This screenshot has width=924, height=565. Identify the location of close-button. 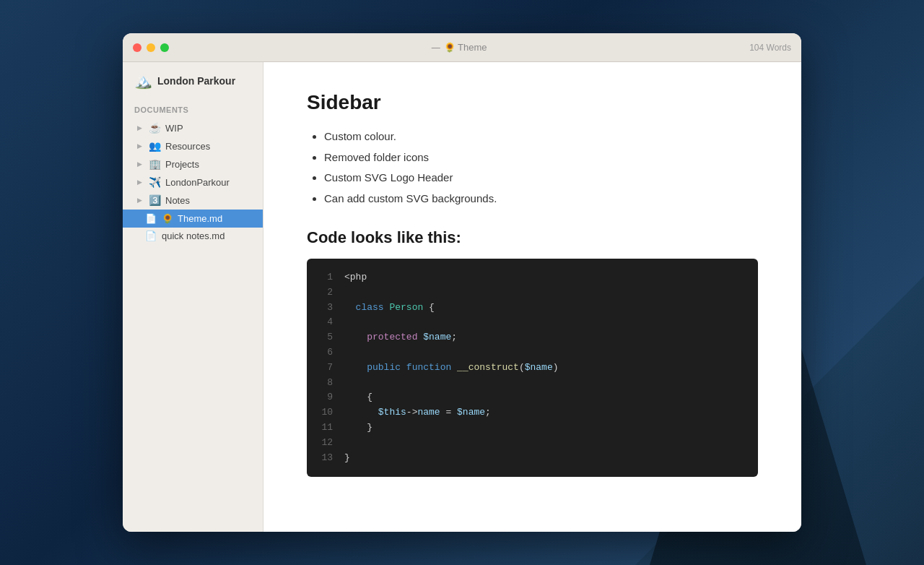
(137, 48).